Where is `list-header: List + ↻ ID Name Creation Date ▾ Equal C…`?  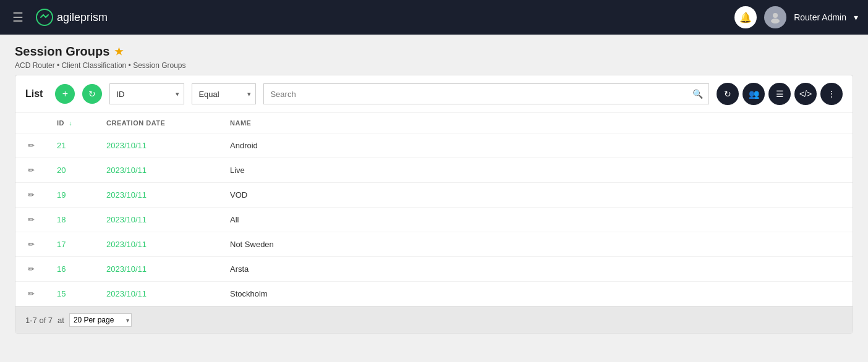
list-header: List + ↻ ID Name Creation Date ▾ Equal C… is located at coordinates (434, 94).